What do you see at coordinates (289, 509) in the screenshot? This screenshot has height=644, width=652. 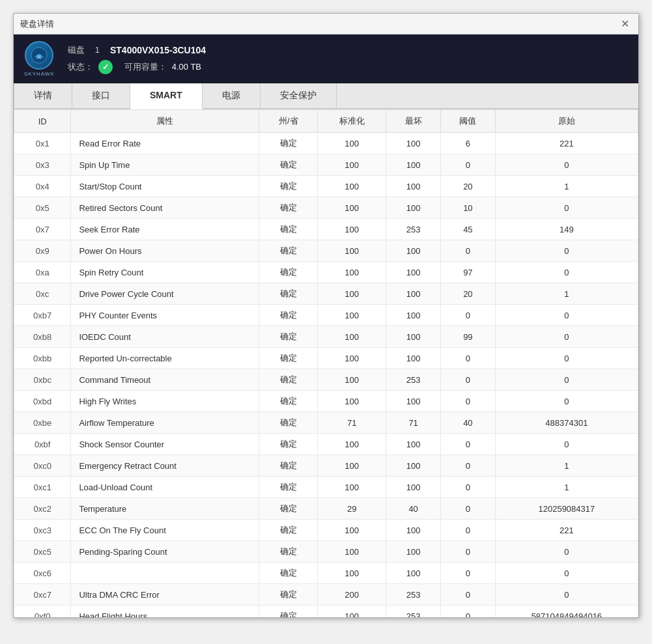 I see `cell-17-2: 确定` at bounding box center [289, 509].